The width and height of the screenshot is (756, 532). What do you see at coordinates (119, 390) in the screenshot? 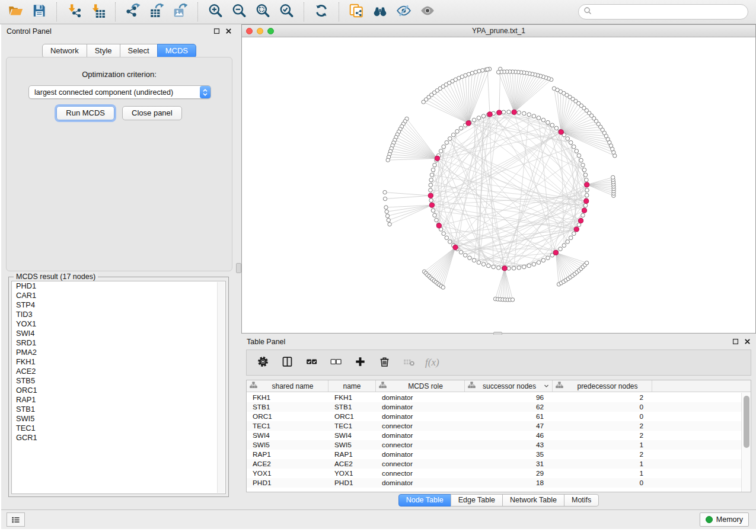
I see `mcds-result-item: ORC1` at bounding box center [119, 390].